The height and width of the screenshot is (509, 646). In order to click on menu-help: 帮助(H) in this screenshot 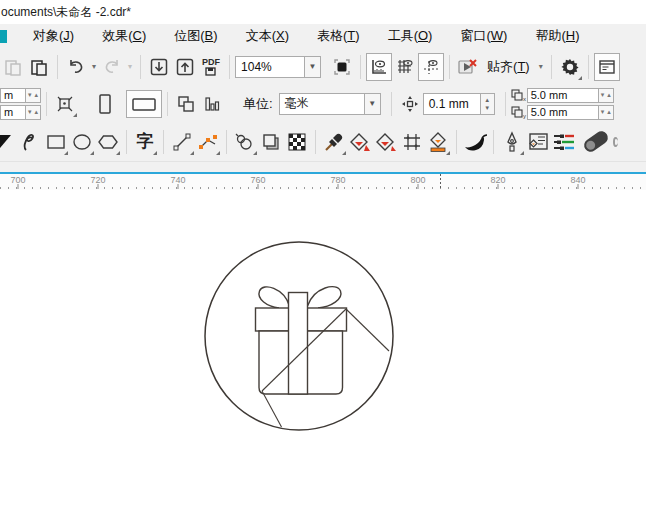, I will do `click(557, 36)`.